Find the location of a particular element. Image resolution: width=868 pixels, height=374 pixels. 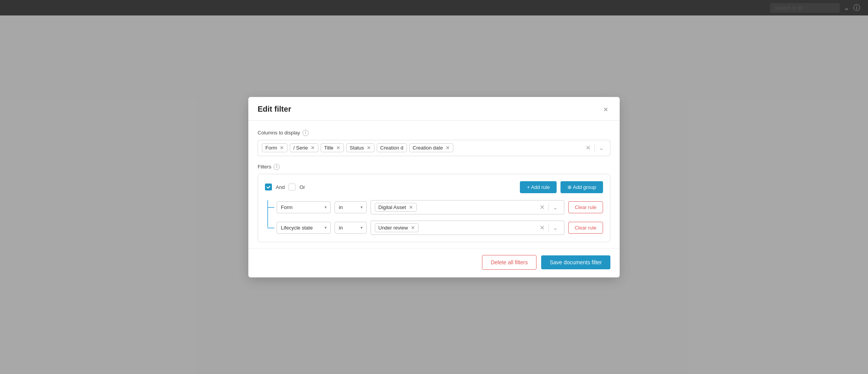

rule-value-tag-2: Under review ✕ is located at coordinates (397, 228).